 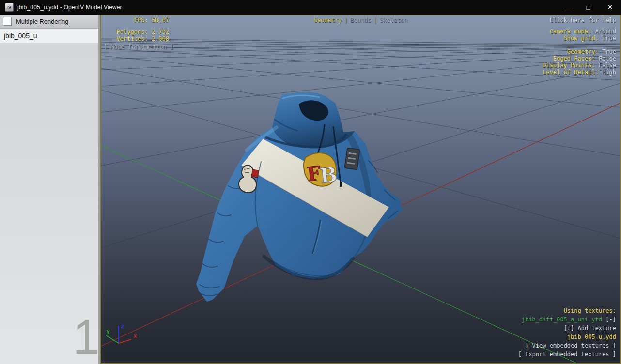 What do you see at coordinates (567, 319) in the screenshot?
I see `texture-row: jbib_diff_005_a_uni.ytd [-]` at bounding box center [567, 319].